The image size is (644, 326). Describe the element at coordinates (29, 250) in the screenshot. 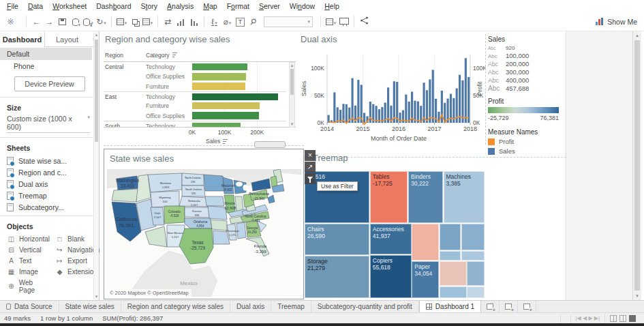

I see `object-vertical: ⊟Vertical` at that location.